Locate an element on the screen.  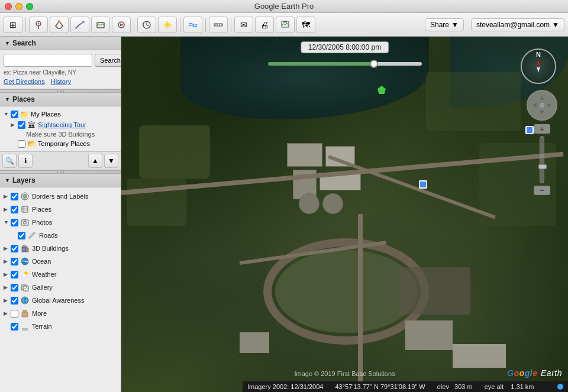
places-move-up-button: ▲ is located at coordinates (95, 161).